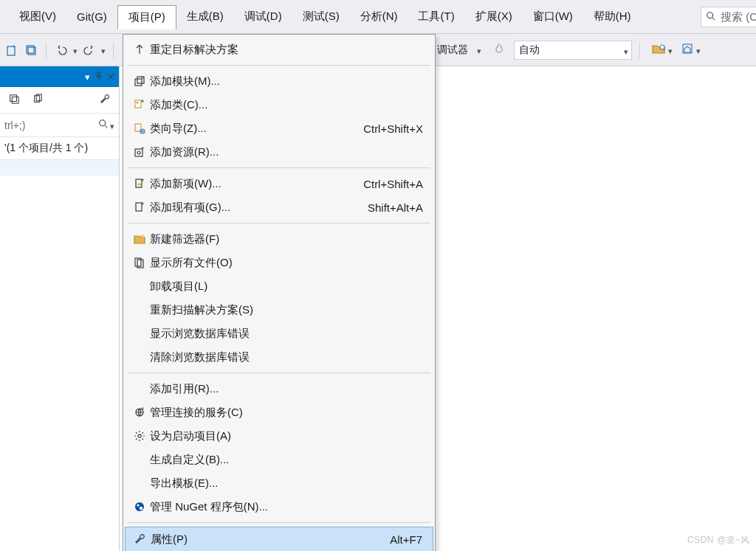 The height and width of the screenshot is (551, 756). Describe the element at coordinates (279, 357) in the screenshot. I see `menu-item: 清除浏览数据库错误` at that location.